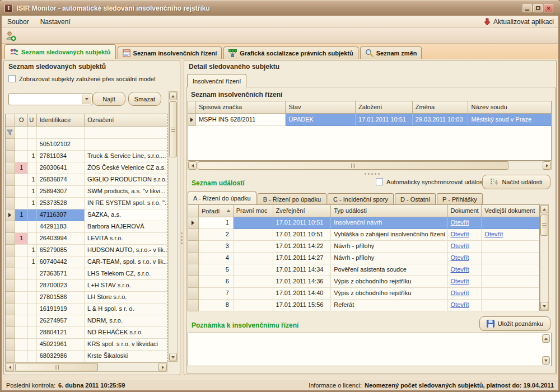 The width and height of the screenshot is (560, 392). What do you see at coordinates (544, 258) in the screenshot?
I see `events-vertical-scrollbar` at bounding box center [544, 258].